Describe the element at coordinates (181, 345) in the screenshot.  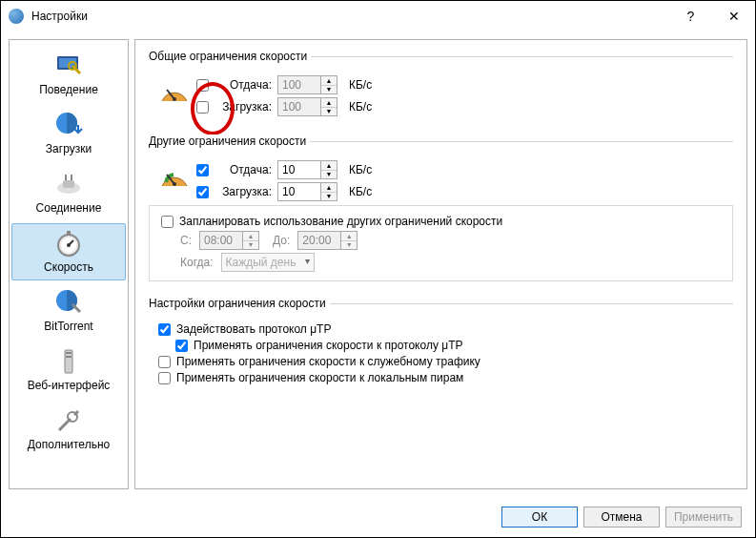
I see `utp-limits-checkbox` at that location.